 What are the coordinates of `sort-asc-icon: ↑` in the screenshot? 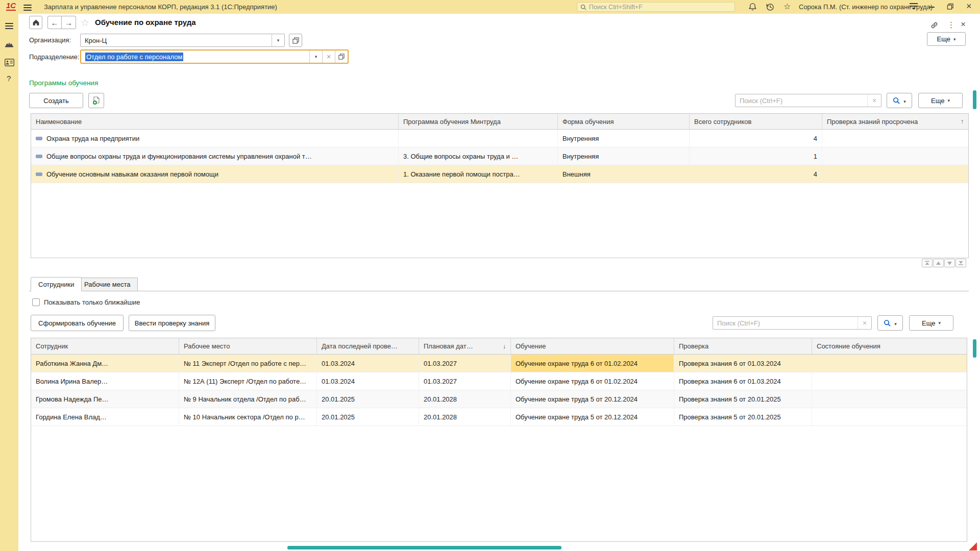 It's located at (962, 121).